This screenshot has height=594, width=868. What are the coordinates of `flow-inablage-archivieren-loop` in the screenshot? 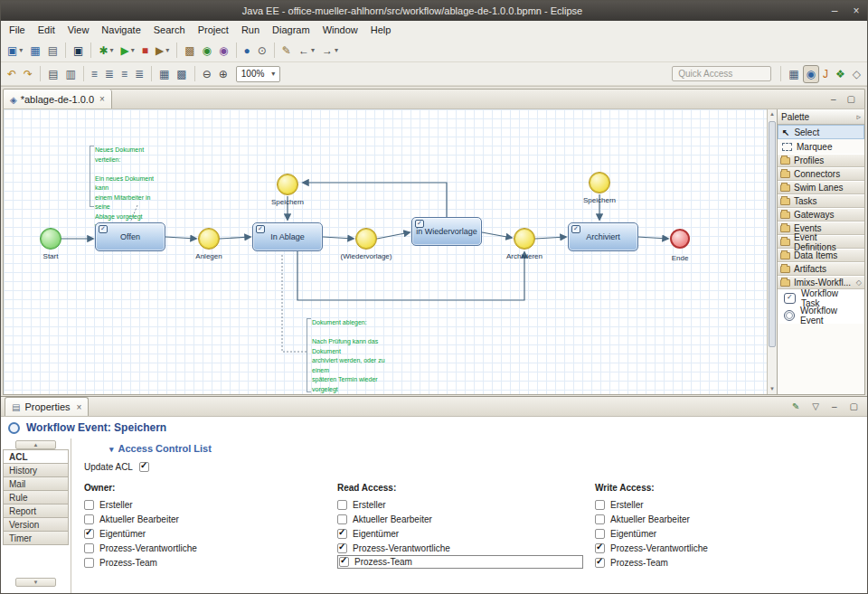 It's located at (410, 276).